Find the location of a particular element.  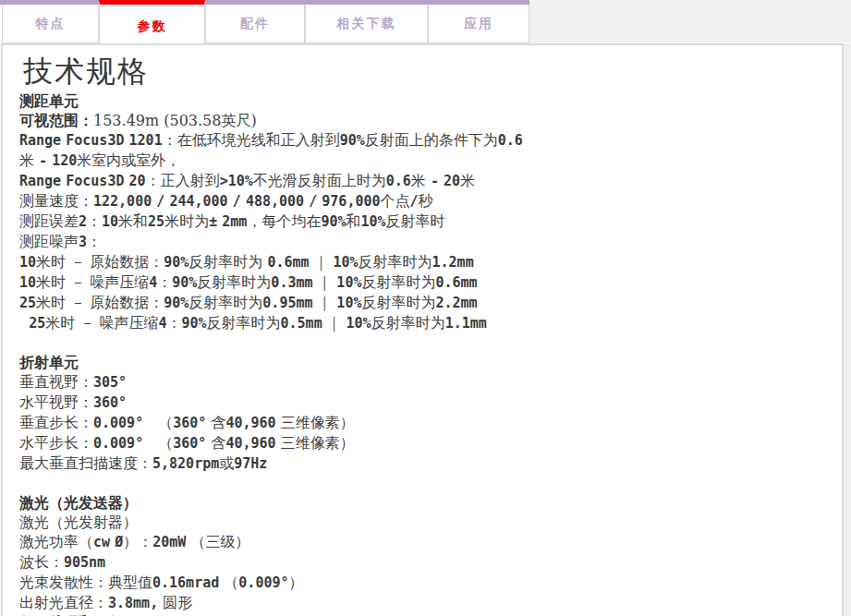

spec-line: 测距误差2：10米和25米时为± 2mm，每个均在90%和10%反射率时 is located at coordinates (422, 222).